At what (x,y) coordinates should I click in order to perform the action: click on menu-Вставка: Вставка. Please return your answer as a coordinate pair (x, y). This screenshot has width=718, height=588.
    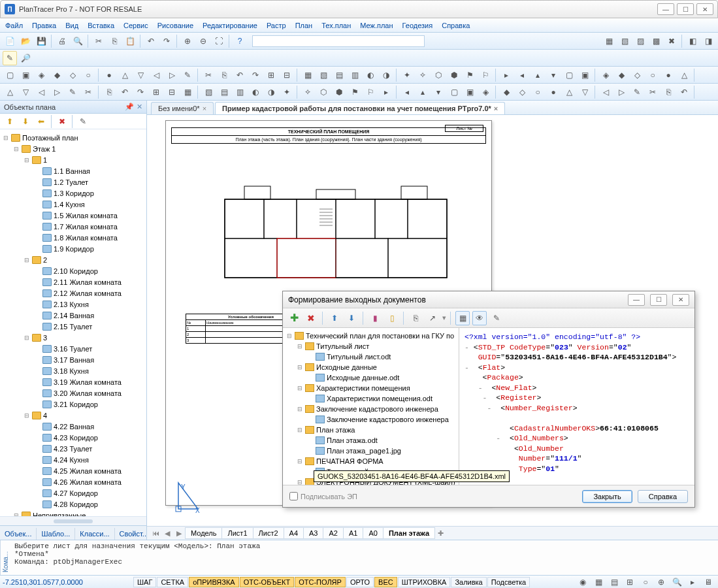
    Looking at the image, I should click on (101, 25).